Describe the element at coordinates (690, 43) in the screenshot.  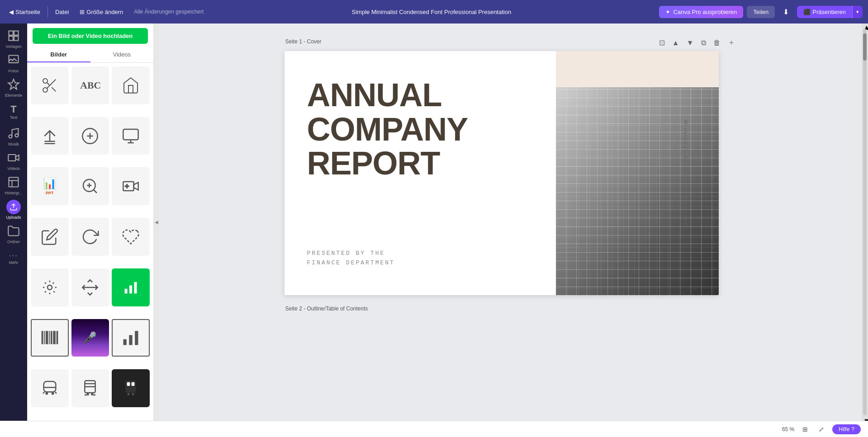
I see `slide-down-button: ▼` at that location.